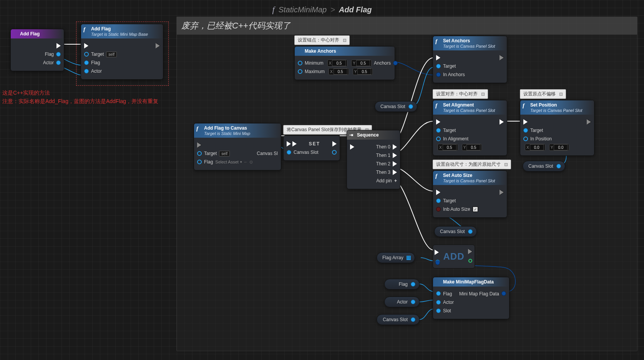 The height and width of the screenshot is (360, 644). Describe the element at coordinates (396, 107) in the screenshot. I see `var-canvas-slot-1: Canvas Slot` at that location.